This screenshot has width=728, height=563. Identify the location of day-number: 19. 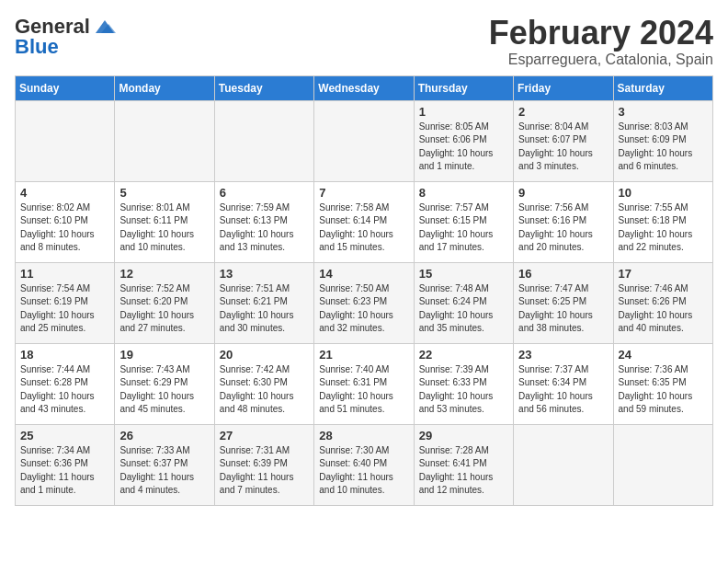
(164, 355).